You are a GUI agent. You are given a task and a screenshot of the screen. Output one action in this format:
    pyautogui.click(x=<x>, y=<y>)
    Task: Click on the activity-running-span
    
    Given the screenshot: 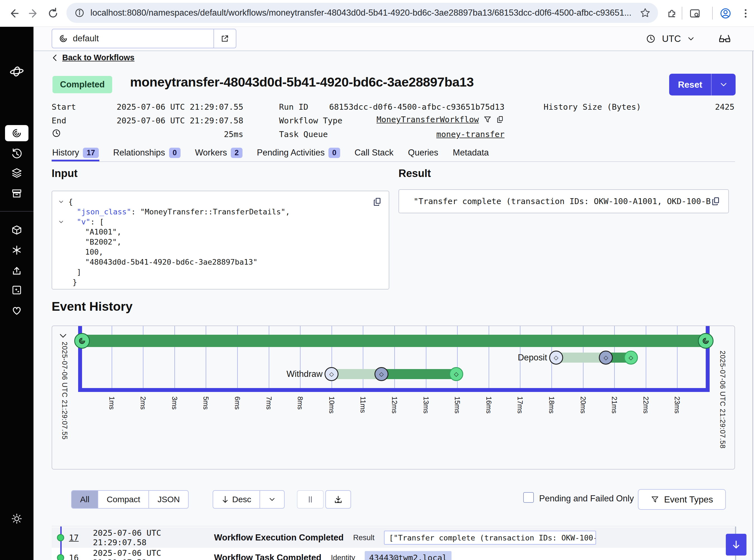 What is the action you would take?
    pyautogui.click(x=419, y=374)
    